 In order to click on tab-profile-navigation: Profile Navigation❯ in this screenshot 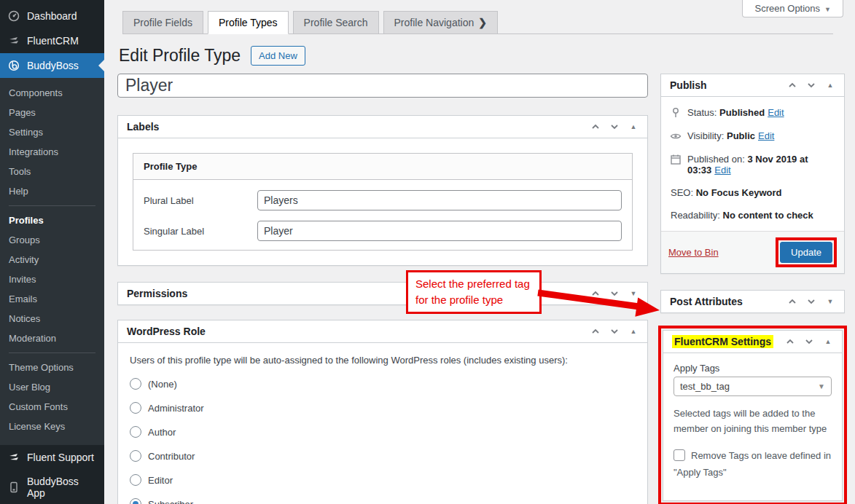, I will do `click(440, 23)`.